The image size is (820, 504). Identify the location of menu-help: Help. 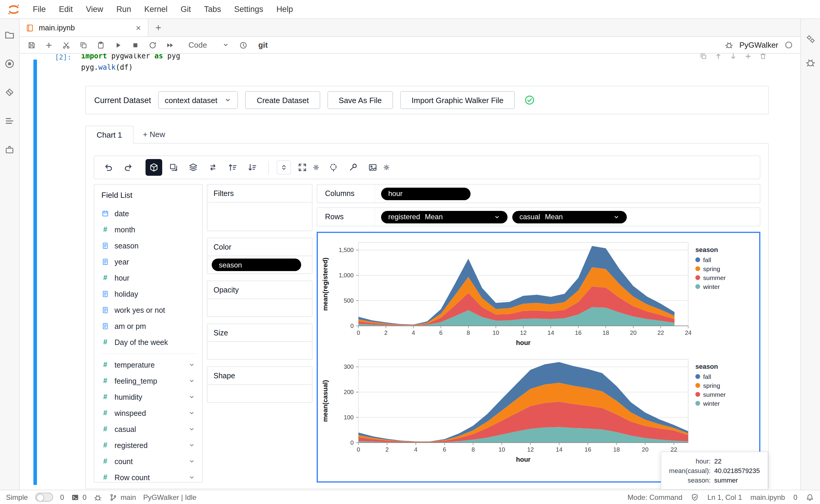
(285, 9).